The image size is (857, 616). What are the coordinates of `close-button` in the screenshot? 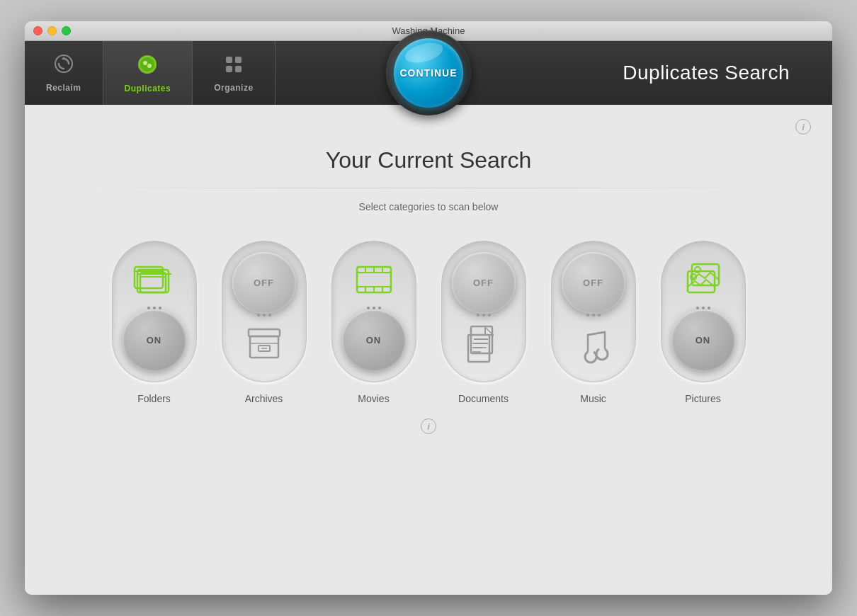 It's located at (38, 31).